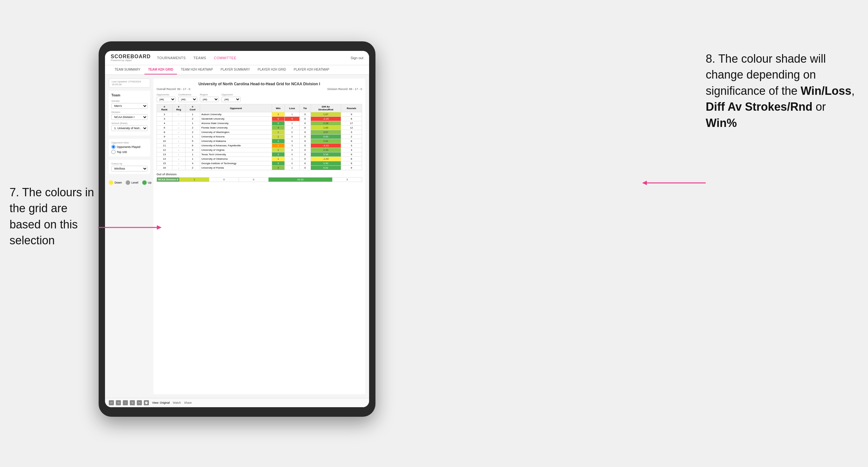 The image size is (868, 467). What do you see at coordinates (188, 403) in the screenshot?
I see `share-button: Share` at bounding box center [188, 403].